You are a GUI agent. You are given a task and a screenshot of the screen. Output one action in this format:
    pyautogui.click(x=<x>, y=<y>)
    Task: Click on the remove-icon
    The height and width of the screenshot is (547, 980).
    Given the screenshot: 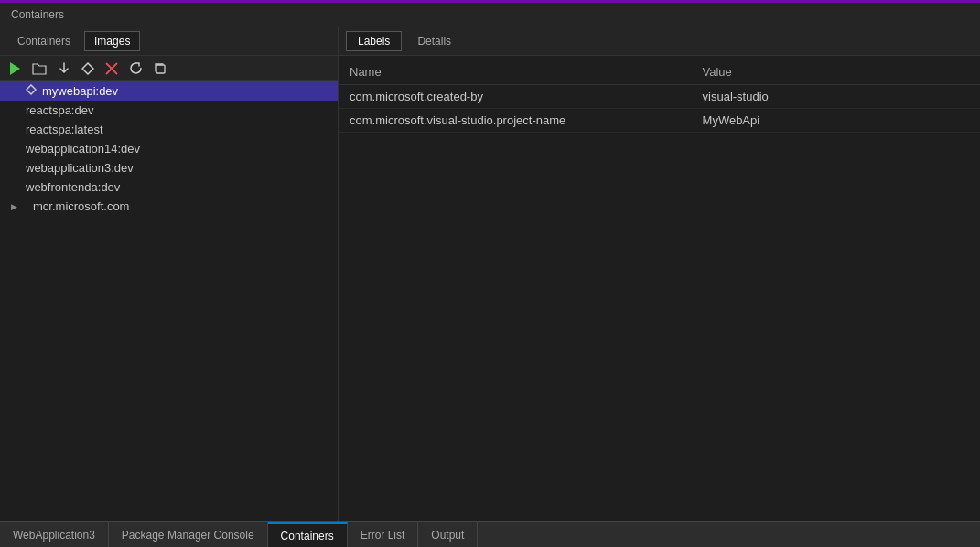 What is the action you would take?
    pyautogui.click(x=112, y=69)
    